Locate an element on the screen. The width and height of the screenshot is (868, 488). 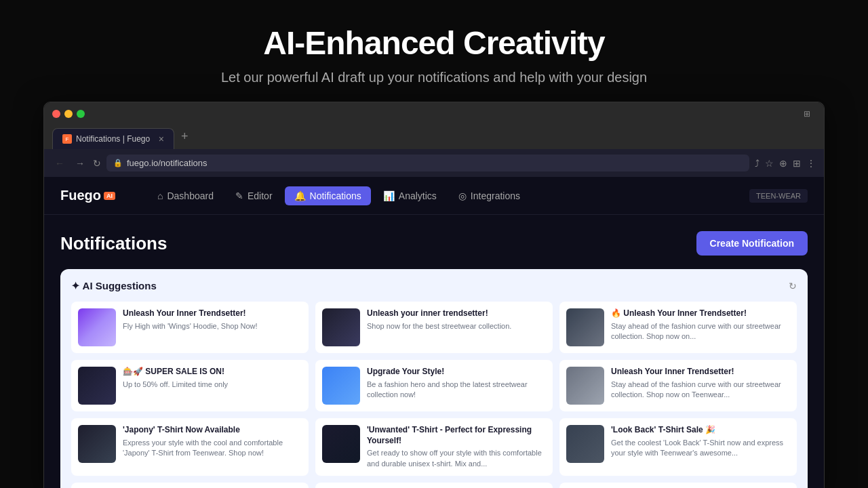
browser-action-icons: ⤴ ☆ ⊕ ⊞ ⋮ is located at coordinates (785, 163).